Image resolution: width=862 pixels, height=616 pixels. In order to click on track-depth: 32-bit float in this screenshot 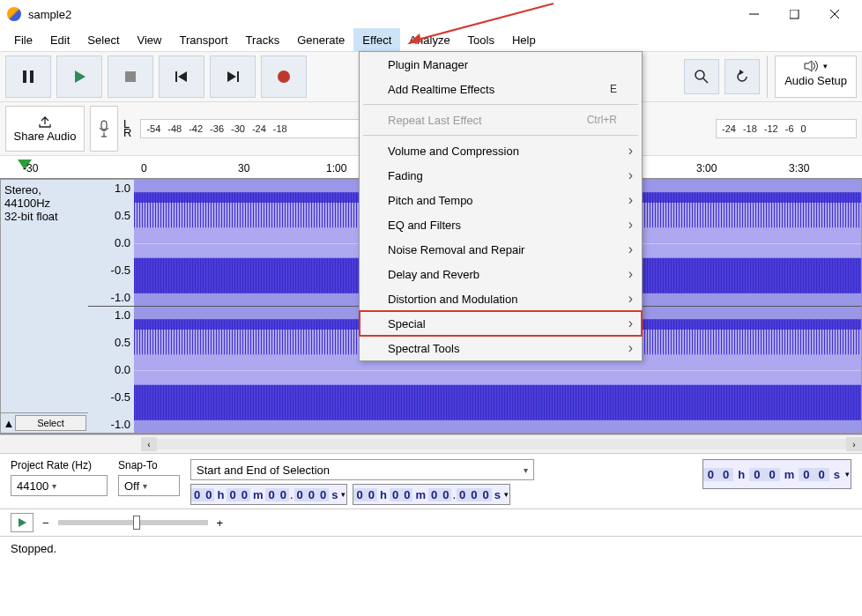, I will do `click(44, 217)`.